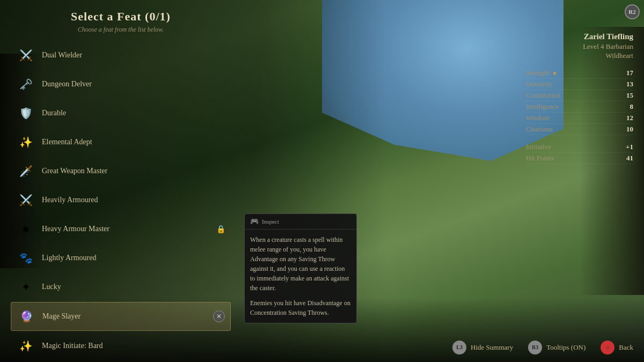 The height and width of the screenshot is (362, 644). I want to click on bottom-action-bar: L3 Hide Summary R3 Tooltips (ON) ○ Back, so click(322, 348).